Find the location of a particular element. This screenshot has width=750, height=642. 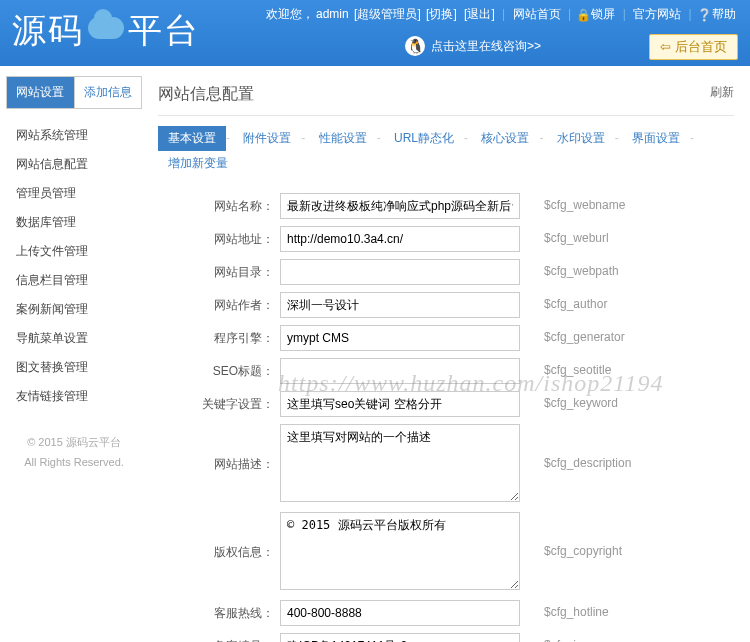

tab-core: 核心设置 is located at coordinates (505, 138).